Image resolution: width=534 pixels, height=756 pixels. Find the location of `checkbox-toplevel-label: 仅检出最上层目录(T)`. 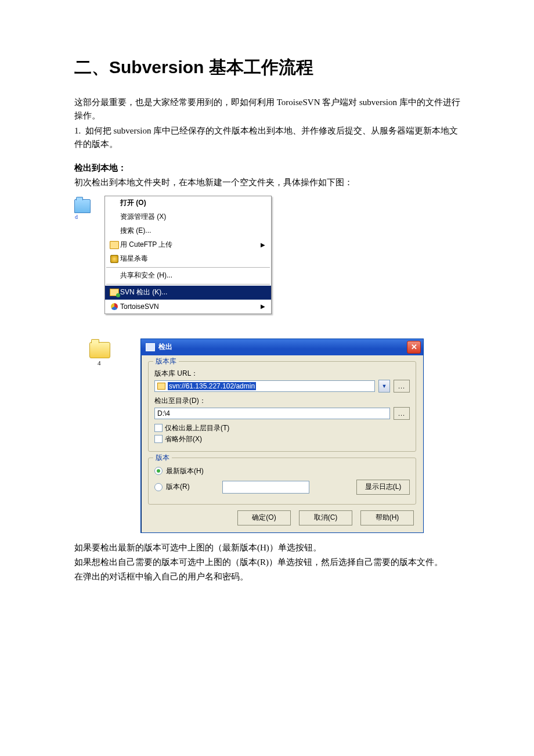

checkbox-toplevel-label: 仅检出最上层目录(T) is located at coordinates (197, 429).